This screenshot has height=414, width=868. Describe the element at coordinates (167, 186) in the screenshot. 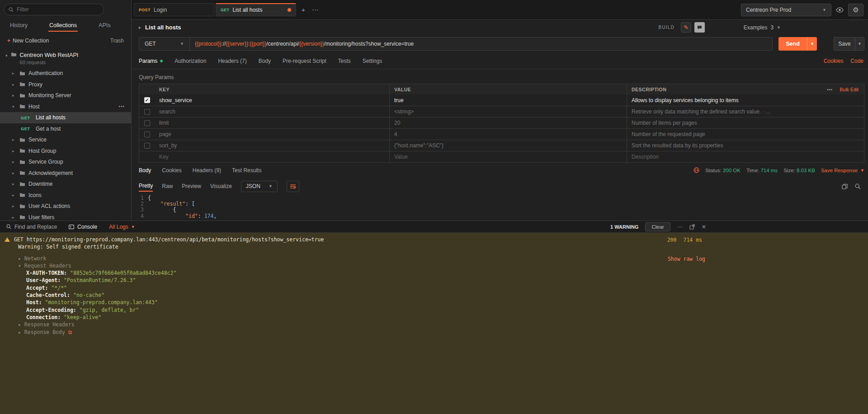

I see `view-tab-raw: Raw` at that location.